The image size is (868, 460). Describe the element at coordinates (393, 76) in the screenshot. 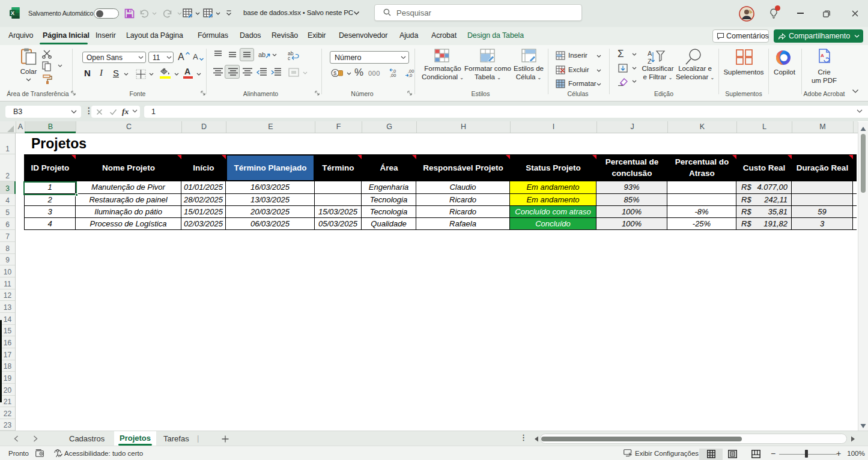

I see `svg-text: ,00` at that location.